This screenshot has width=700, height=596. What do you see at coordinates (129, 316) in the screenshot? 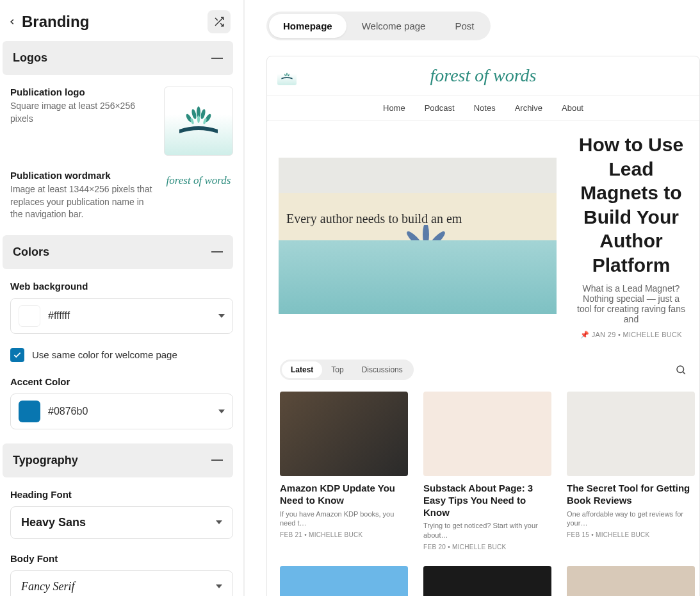
I see `web-bg-value: #ffffff` at bounding box center [129, 316].